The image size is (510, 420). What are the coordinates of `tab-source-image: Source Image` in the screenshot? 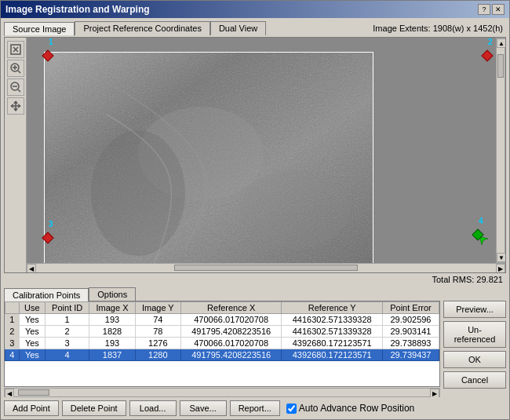 It's located at (39, 29).